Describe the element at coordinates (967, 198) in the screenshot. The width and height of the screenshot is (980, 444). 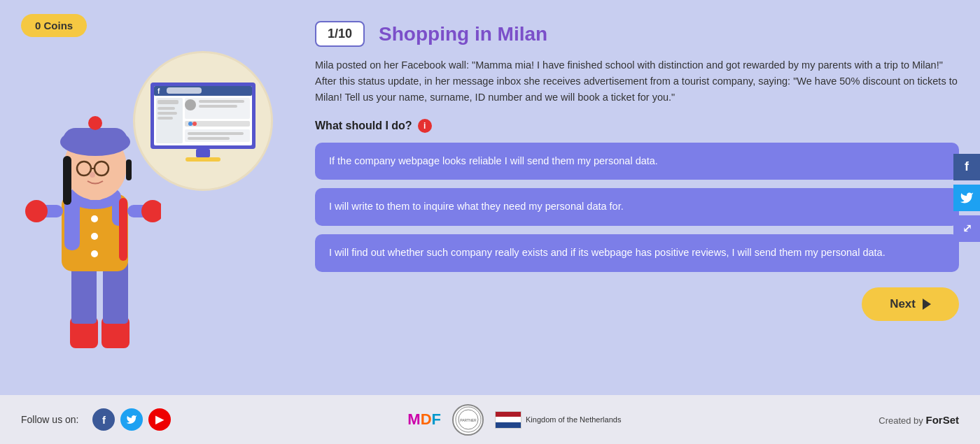
I see `social-sidebar: f ⤢` at that location.